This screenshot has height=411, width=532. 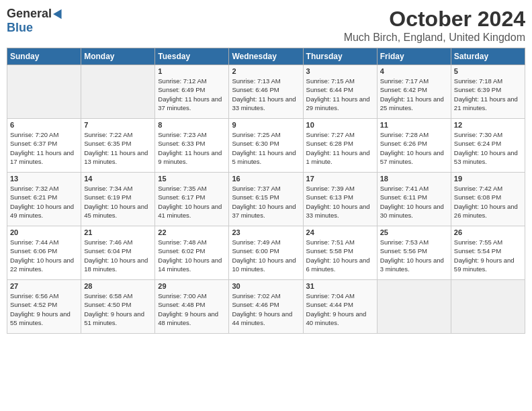 I want to click on weekday-header-monday: Monday, so click(x=118, y=56).